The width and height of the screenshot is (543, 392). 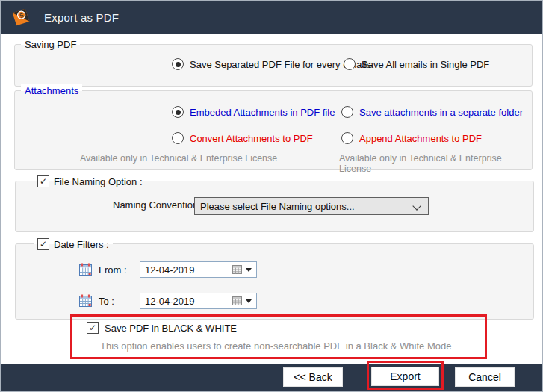 What do you see at coordinates (405, 376) in the screenshot?
I see `export-button: Export` at bounding box center [405, 376].